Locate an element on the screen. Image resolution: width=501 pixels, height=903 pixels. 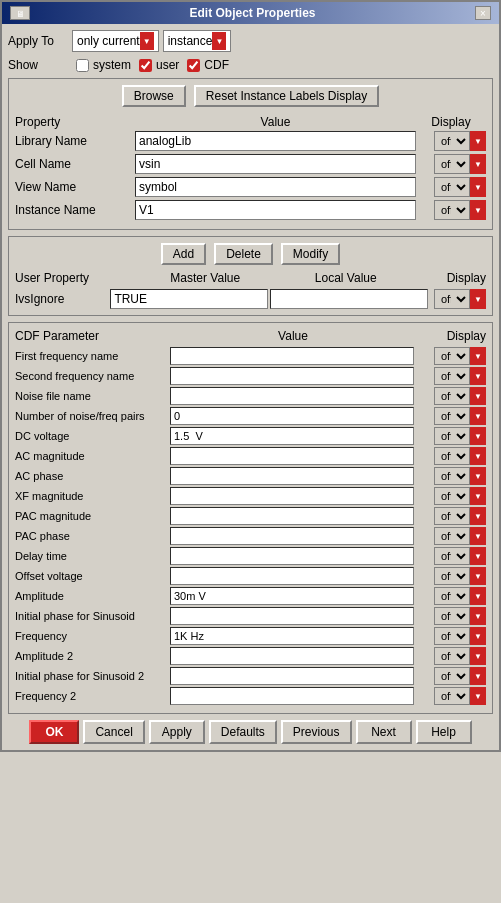
cdf-display-arrow-2: ▼ is located at coordinates (478, 396).